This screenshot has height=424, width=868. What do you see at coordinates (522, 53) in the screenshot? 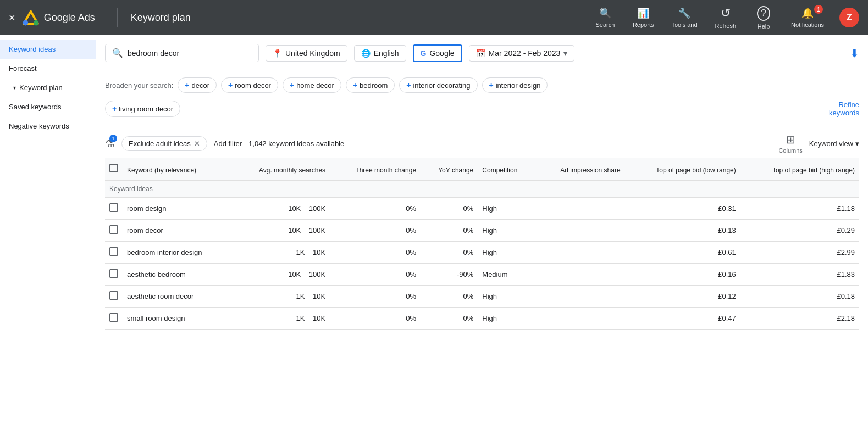
I see `date-range-selector: 📅 Mar 2022 - Feb 2023 ▾` at bounding box center [522, 53].